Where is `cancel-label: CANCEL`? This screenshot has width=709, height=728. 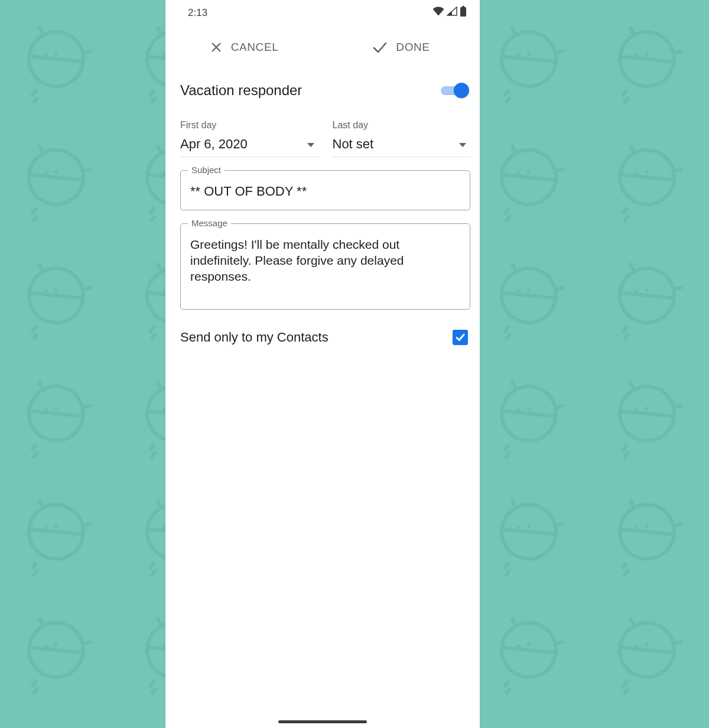 cancel-label: CANCEL is located at coordinates (255, 47).